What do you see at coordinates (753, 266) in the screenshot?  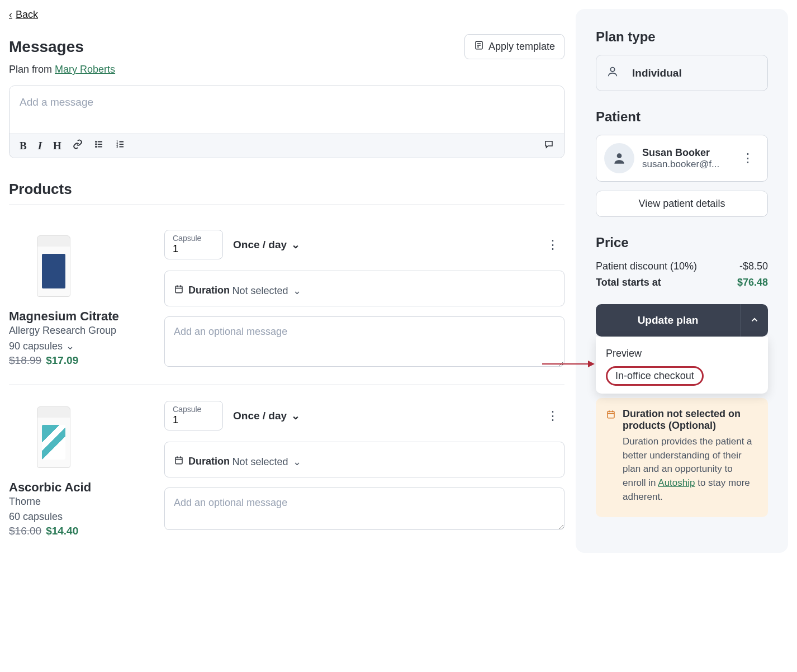 I see `discount-value: -$8.50` at bounding box center [753, 266].